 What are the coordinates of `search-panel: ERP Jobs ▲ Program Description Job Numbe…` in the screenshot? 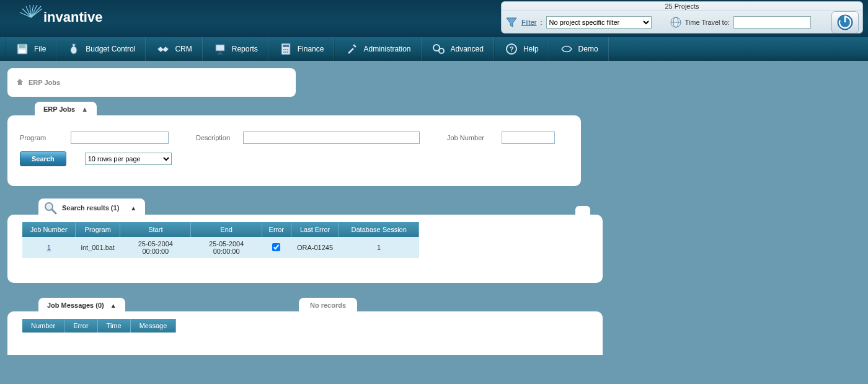 It's located at (294, 151).